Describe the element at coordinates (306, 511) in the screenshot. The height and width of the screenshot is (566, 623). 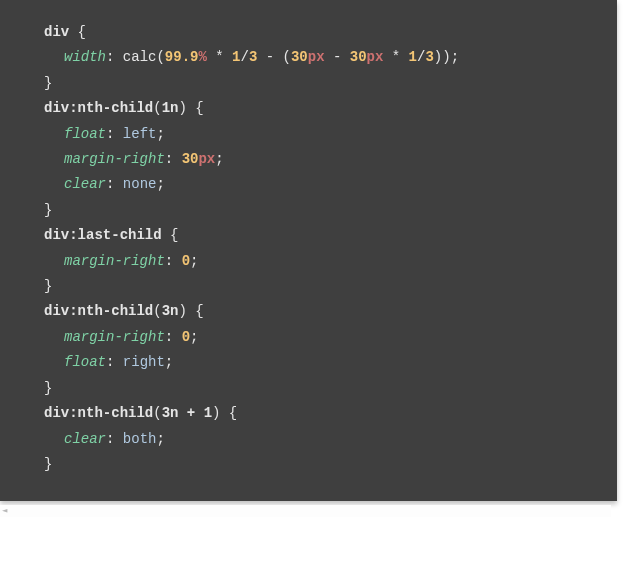
I see `horizontal-scrollbar: ◄` at that location.